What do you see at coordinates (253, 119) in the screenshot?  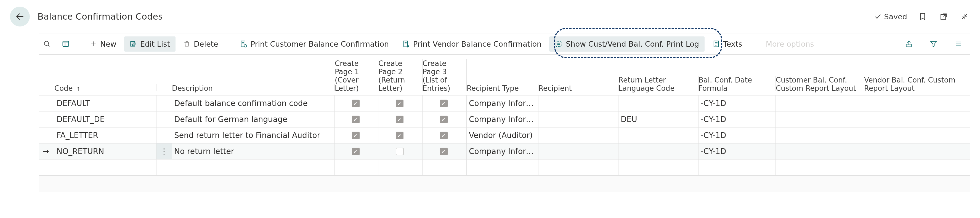 I see `cell-description: Default for German language` at bounding box center [253, 119].